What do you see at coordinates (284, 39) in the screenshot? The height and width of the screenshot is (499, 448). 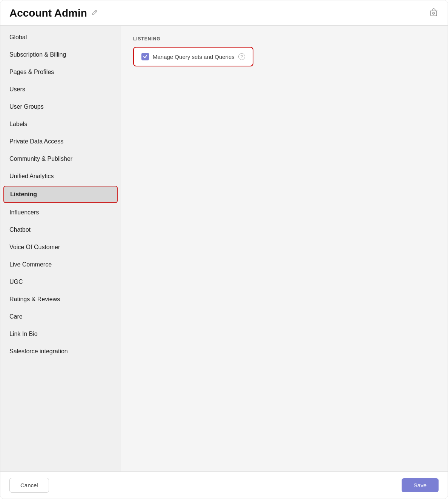 I see `section-label: LISTENING` at bounding box center [284, 39].